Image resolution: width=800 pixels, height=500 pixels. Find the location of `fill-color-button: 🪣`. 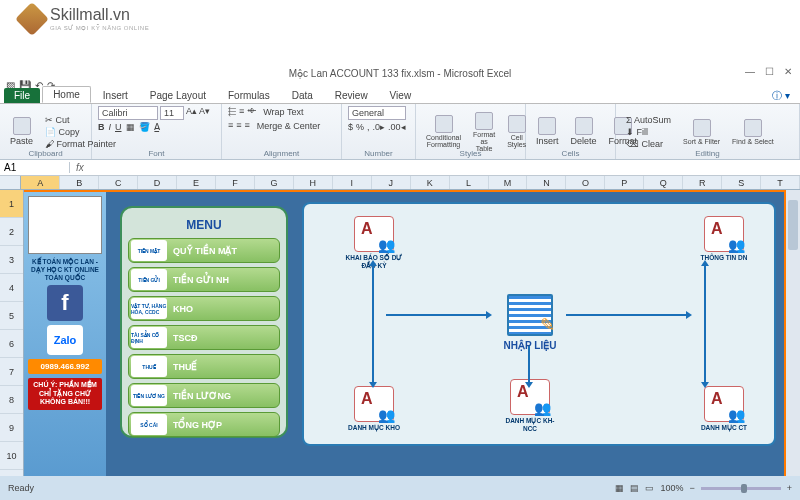

fill-color-button: 🪣 is located at coordinates (144, 127).